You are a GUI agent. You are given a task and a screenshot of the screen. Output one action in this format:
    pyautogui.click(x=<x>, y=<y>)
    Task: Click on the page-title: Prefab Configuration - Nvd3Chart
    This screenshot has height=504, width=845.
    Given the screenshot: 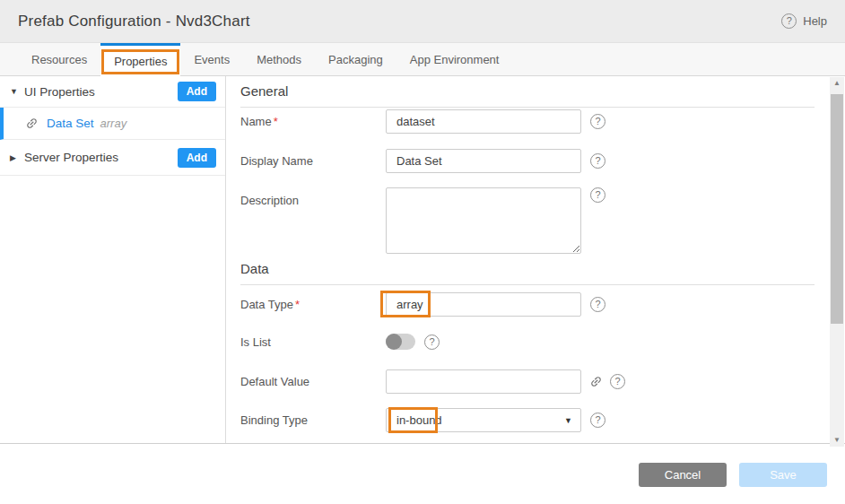 What is the action you would take?
    pyautogui.click(x=135, y=22)
    